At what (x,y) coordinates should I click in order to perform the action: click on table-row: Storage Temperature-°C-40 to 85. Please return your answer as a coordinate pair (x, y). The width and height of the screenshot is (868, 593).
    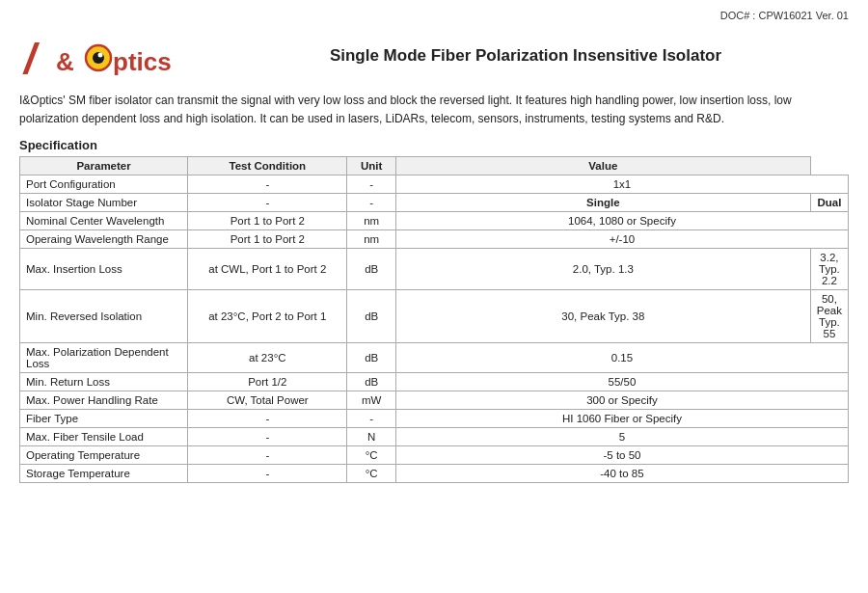
    Looking at the image, I should click on (434, 474).